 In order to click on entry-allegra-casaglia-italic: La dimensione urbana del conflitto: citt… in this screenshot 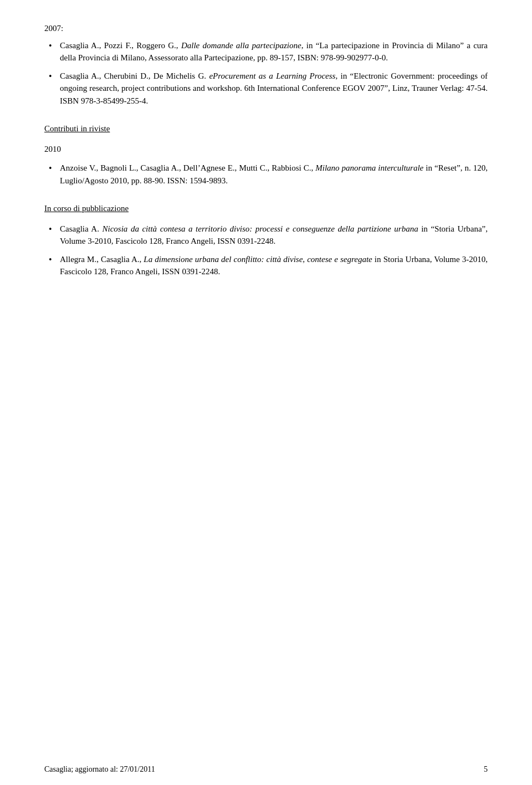, I will do `click(258, 259)`.